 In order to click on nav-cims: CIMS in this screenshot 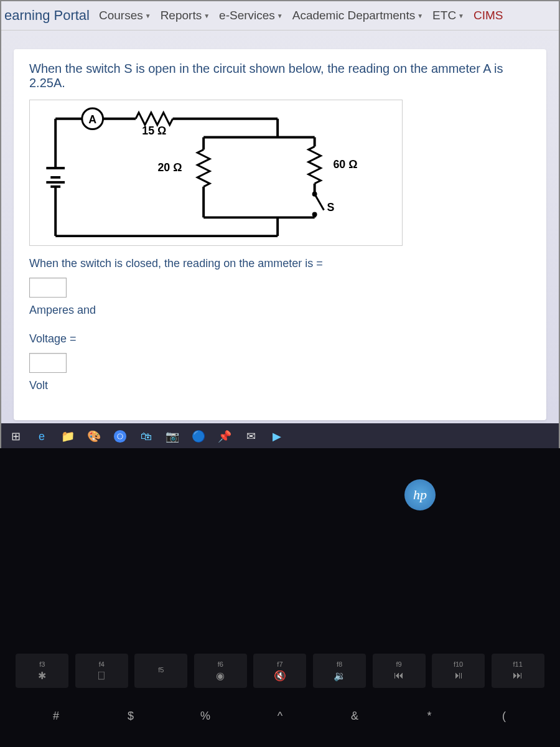, I will do `click(488, 16)`.